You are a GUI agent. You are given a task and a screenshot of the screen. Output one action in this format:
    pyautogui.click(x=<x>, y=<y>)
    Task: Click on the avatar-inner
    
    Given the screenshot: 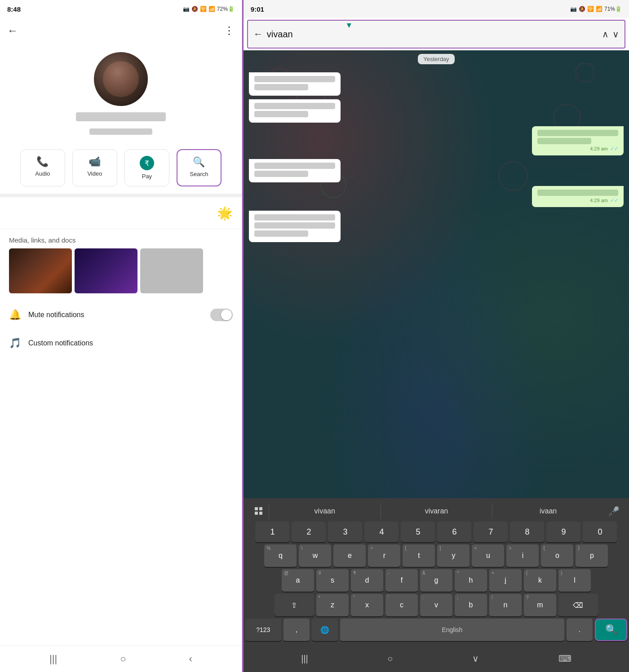 What is the action you would take?
    pyautogui.click(x=121, y=79)
    